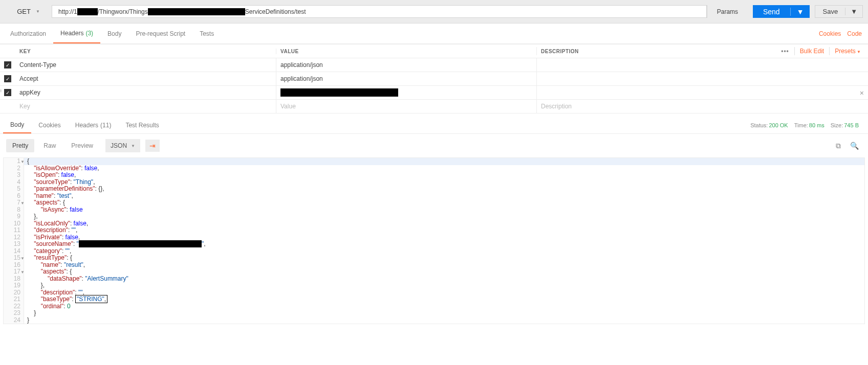 The image size is (868, 365). Describe the element at coordinates (406, 93) in the screenshot. I see `header-value-cell` at that location.